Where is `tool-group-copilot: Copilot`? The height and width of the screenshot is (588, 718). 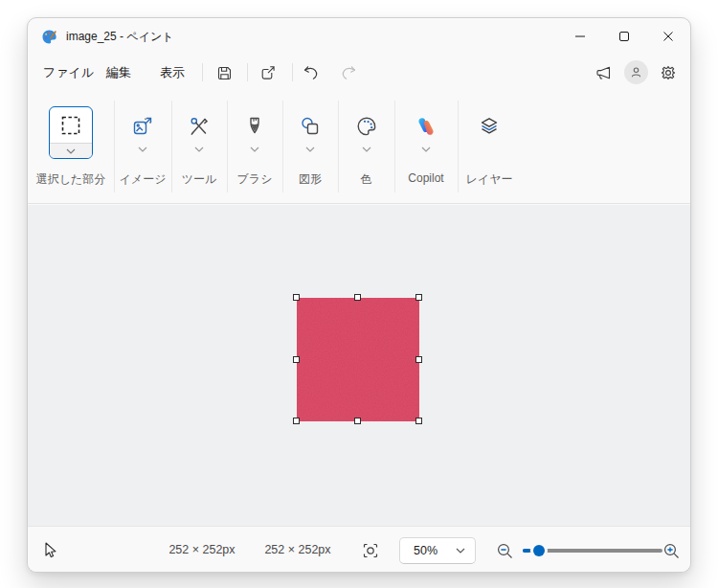 tool-group-copilot: Copilot is located at coordinates (426, 147).